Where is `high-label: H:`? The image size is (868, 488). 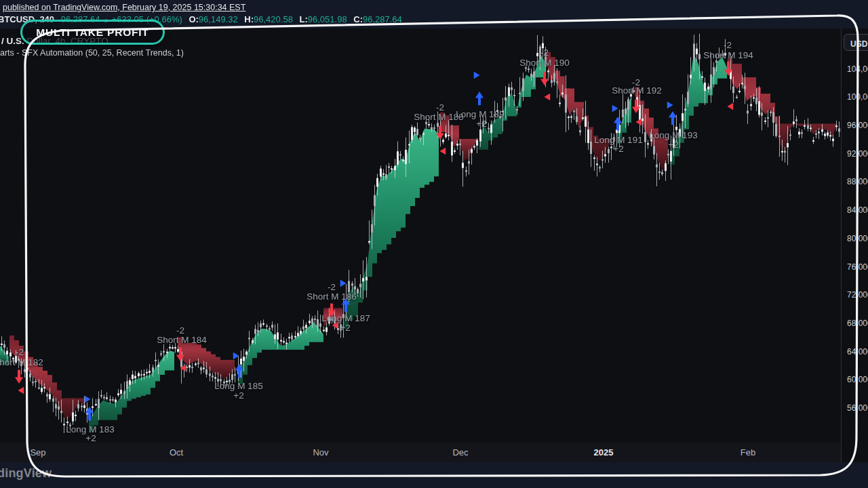 high-label: H: is located at coordinates (249, 19).